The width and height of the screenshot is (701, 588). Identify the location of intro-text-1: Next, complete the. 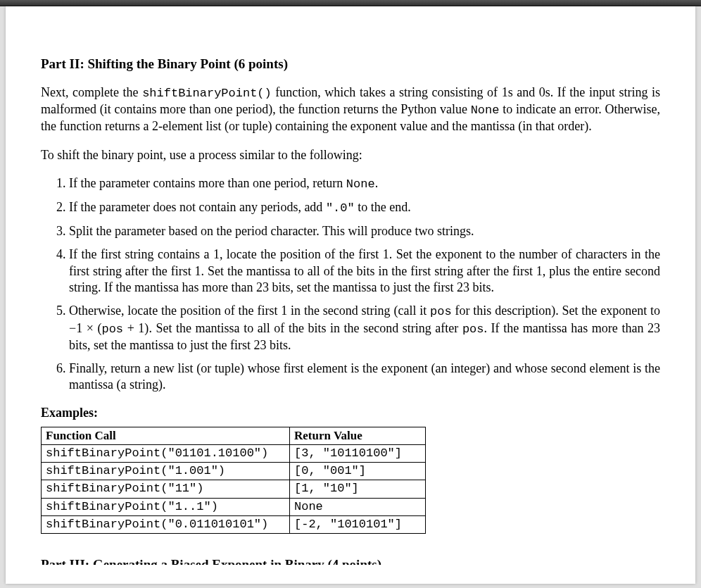
(91, 92).